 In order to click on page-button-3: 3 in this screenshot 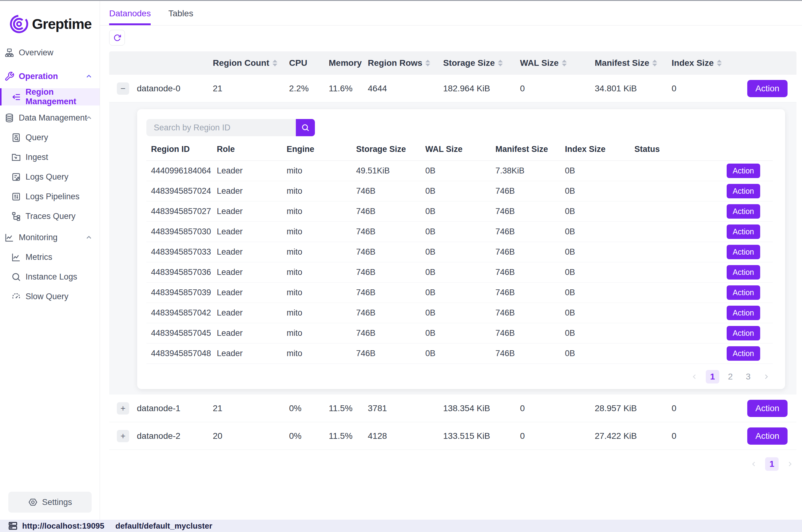, I will do `click(748, 377)`.